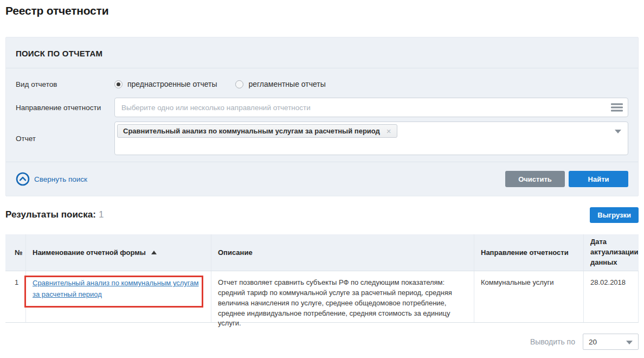 This screenshot has height=358, width=644. What do you see at coordinates (119, 297) in the screenshot?
I see `row-name-cell: Сравнительный анализ по коммунальным усл…` at bounding box center [119, 297].